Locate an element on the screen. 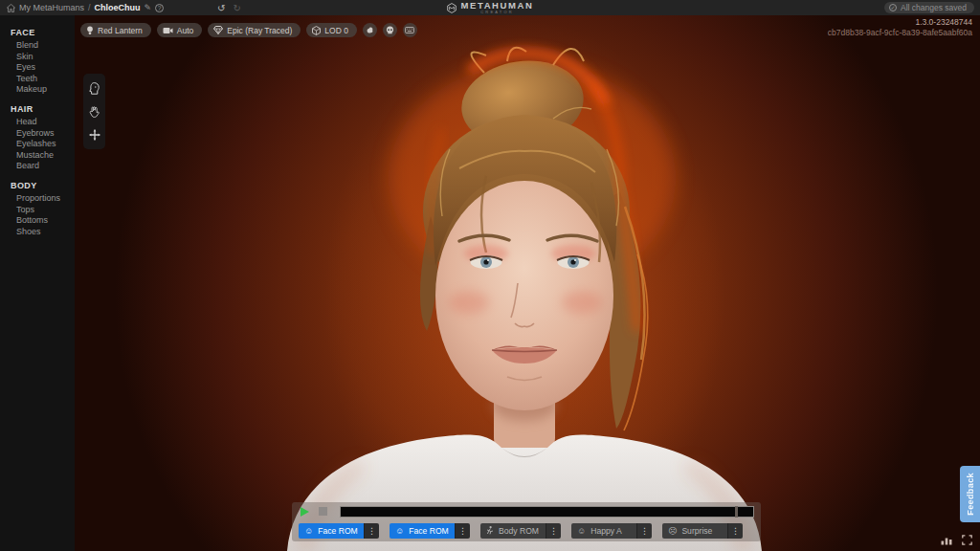 The width and height of the screenshot is (980, 551). metahuman-logo-icon is located at coordinates (452, 8).